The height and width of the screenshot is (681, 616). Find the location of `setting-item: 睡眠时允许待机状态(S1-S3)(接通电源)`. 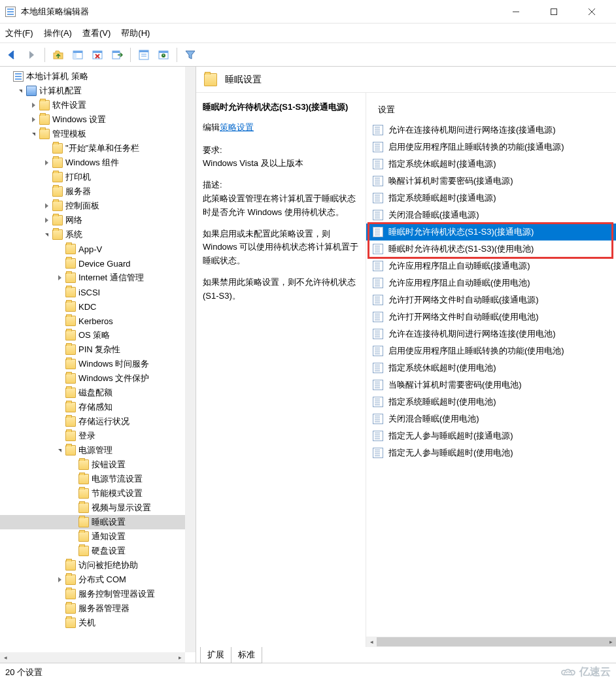

setting-item: 睡眠时允许待机状态(S1-S3)(接通电源) is located at coordinates (491, 232).